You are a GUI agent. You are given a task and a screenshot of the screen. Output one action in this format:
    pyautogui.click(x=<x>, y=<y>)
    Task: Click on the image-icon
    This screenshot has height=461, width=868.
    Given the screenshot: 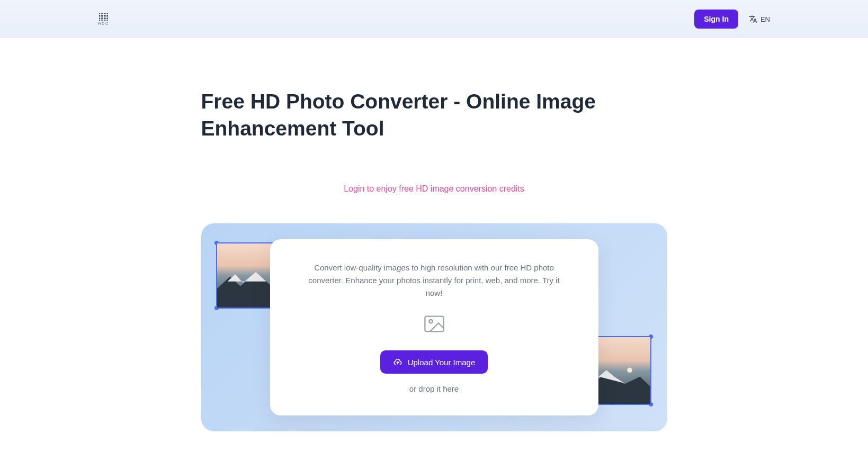 What is the action you would take?
    pyautogui.click(x=434, y=324)
    